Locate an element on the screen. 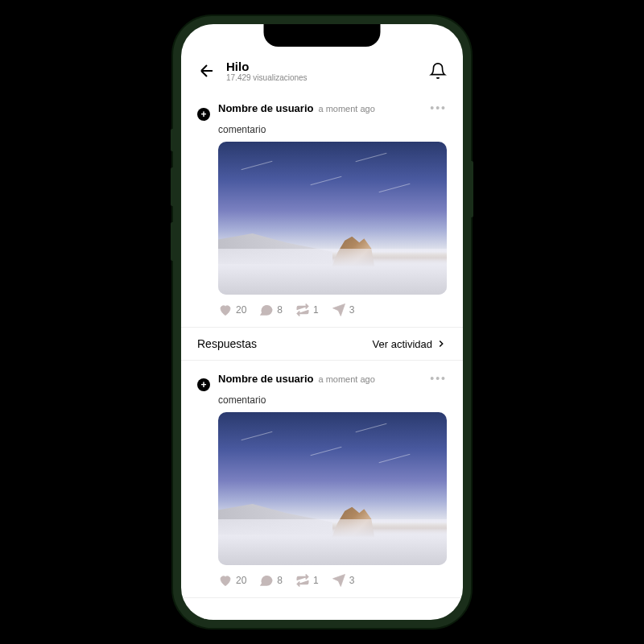 The height and width of the screenshot is (644, 644). view-activity-link: Ver actividad is located at coordinates (410, 345).